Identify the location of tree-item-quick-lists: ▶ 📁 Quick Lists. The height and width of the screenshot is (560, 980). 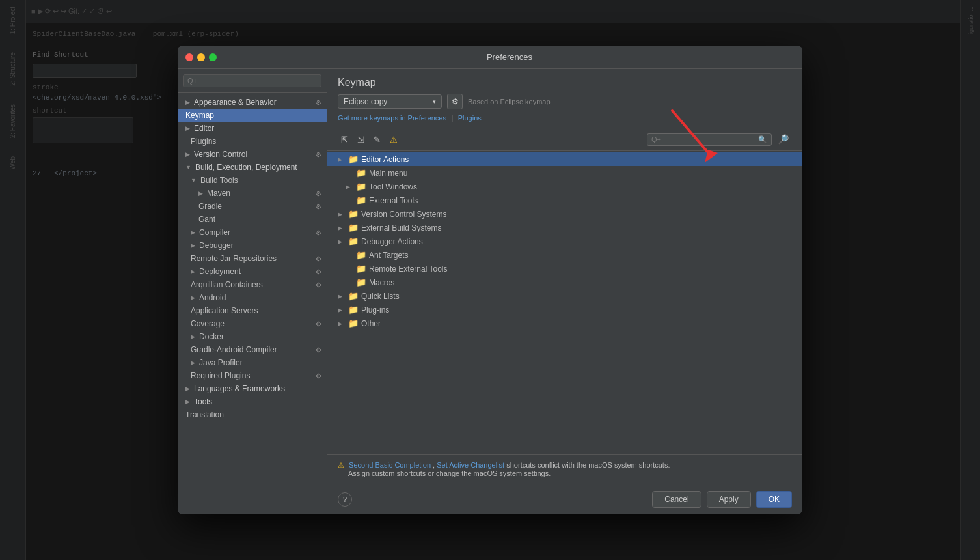
(565, 296).